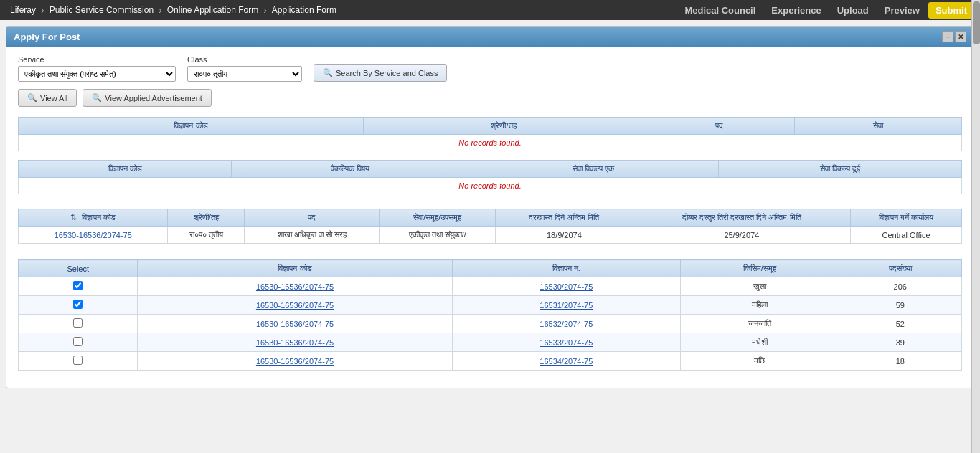 The width and height of the screenshot is (980, 453). Describe the element at coordinates (245, 74) in the screenshot. I see `class-select: रा०प० तृतीय` at that location.